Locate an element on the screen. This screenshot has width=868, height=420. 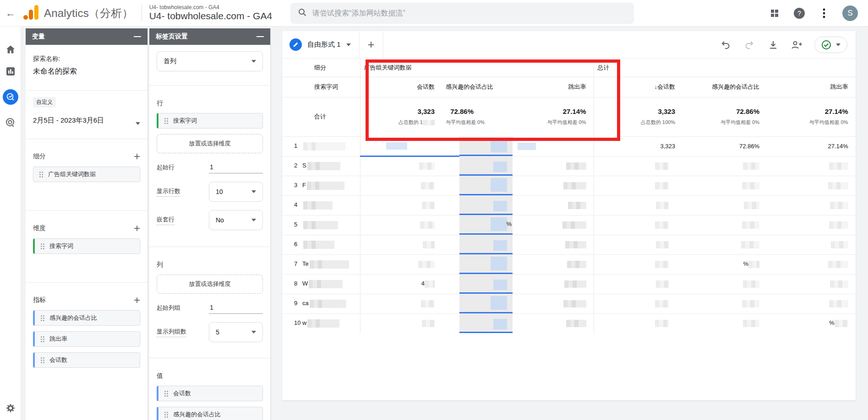
admin-gear-icon is located at coordinates (11, 408).